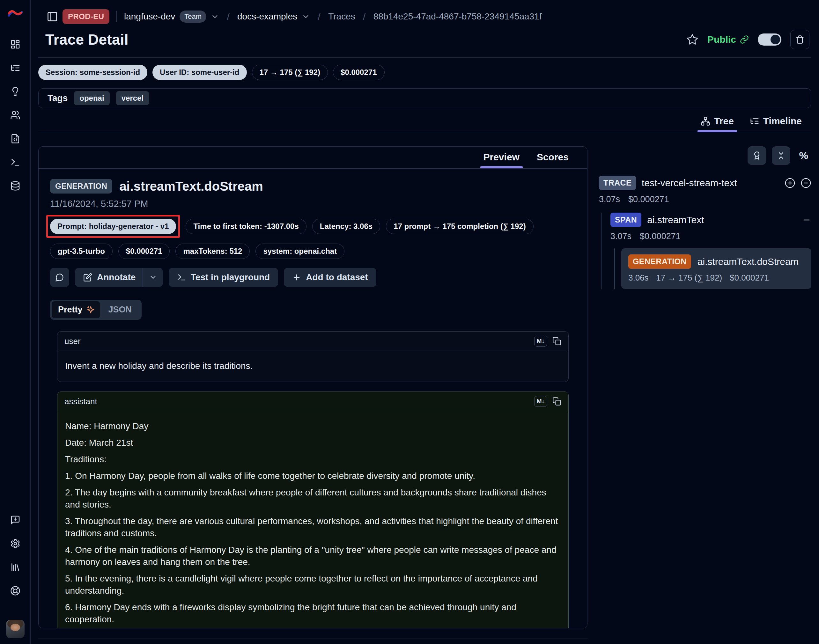 The image size is (819, 644). Describe the element at coordinates (313, 426) in the screenshot. I see `assistant-paragraph: Name: Harmony Day` at that location.